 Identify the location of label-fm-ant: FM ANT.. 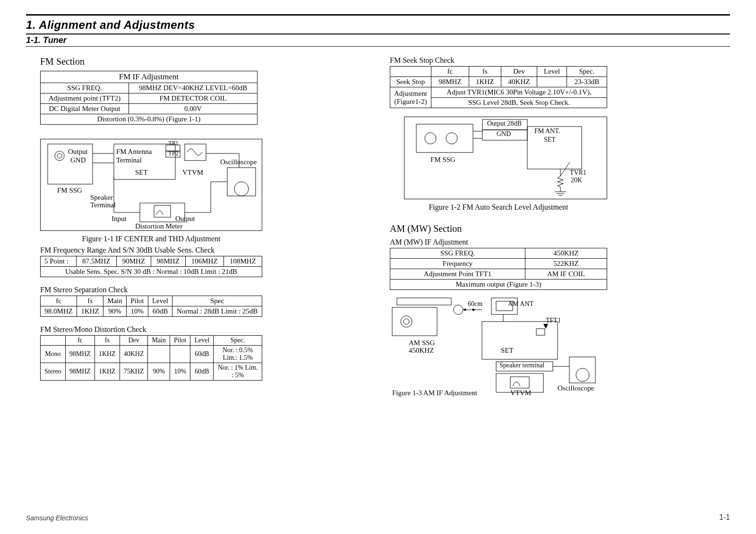
(547, 131).